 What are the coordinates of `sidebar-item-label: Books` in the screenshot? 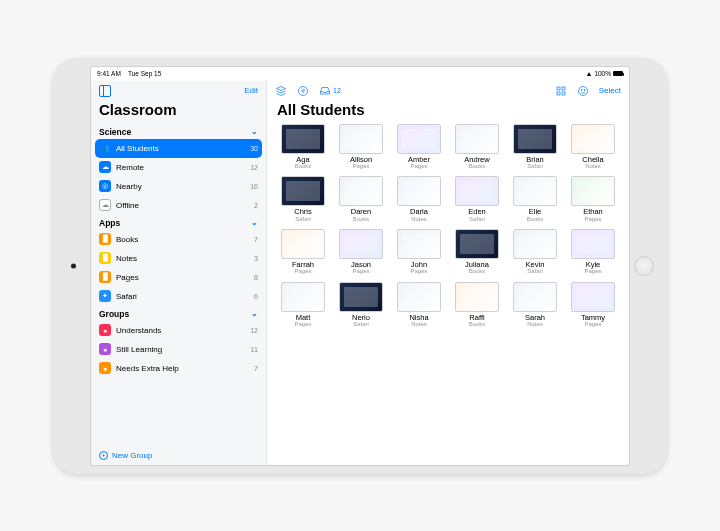 It's located at (182, 240).